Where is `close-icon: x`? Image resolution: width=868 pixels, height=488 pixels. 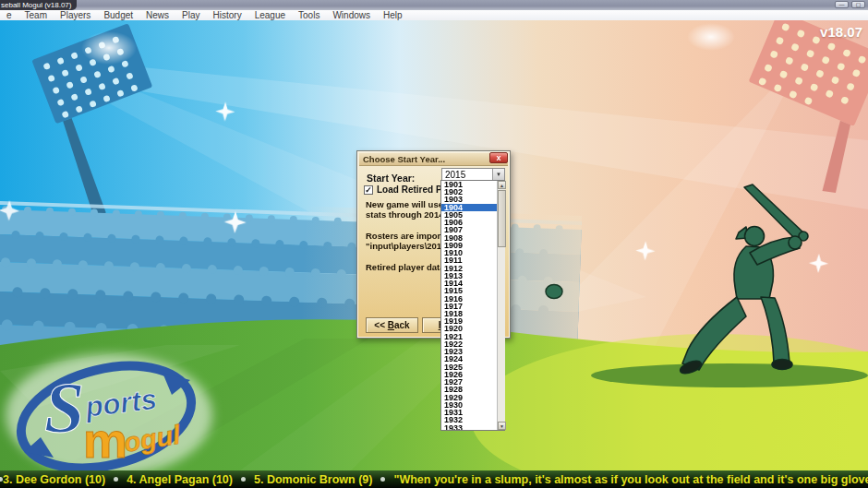 close-icon: x is located at coordinates (499, 158).